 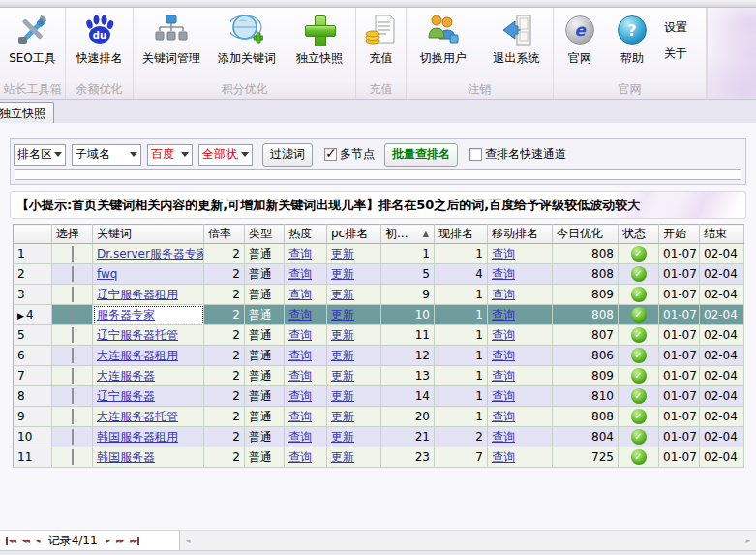 What do you see at coordinates (170, 155) in the screenshot?
I see `search-engine-dropdown: 百度` at bounding box center [170, 155].